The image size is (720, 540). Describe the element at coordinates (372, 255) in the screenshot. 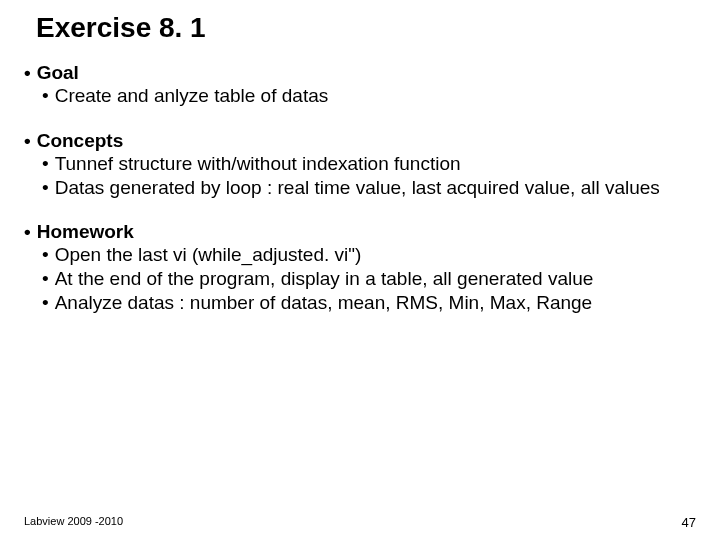

I see `list-item-text: Open the last vi (while_adjusted. vi")` at that location.